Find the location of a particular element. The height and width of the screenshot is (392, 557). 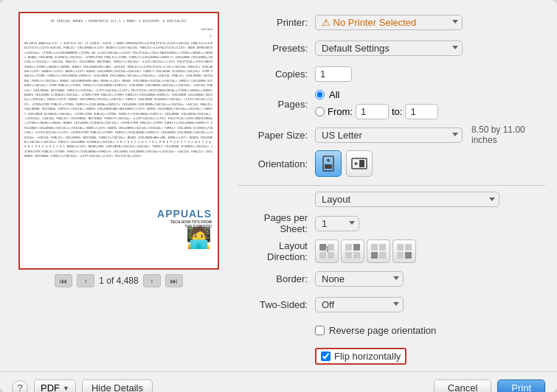

pages-per-sheet-row: Pages per Sheet: 1 2 4 is located at coordinates (391, 223).